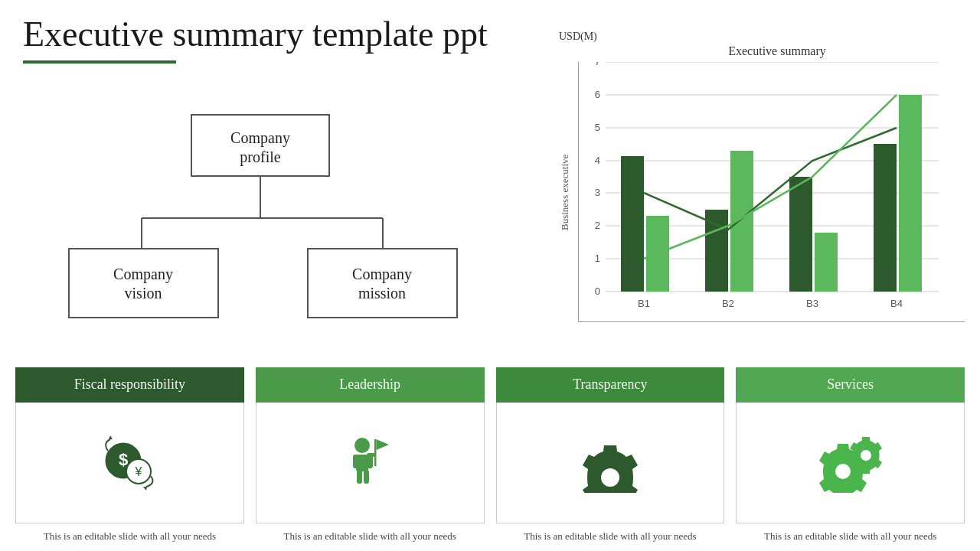  I want to click on svg-text: 1, so click(597, 259).